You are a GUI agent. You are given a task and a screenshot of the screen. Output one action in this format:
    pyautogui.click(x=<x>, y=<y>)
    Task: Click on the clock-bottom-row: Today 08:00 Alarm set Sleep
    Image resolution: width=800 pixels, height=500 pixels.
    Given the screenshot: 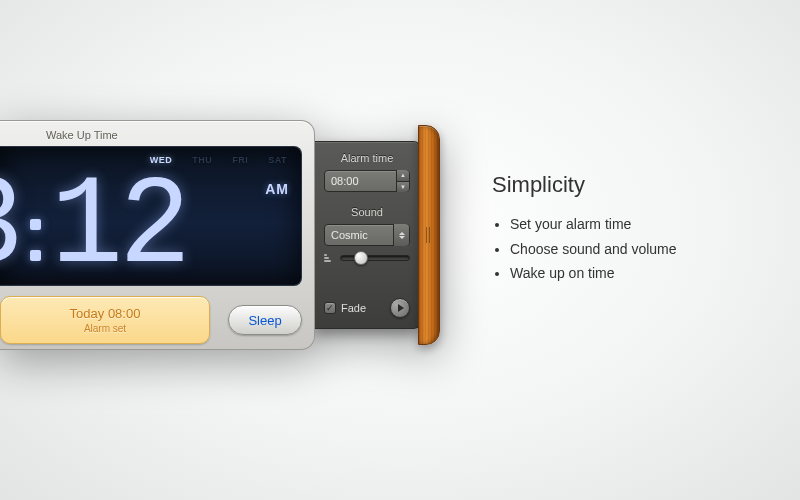 What is the action you would take?
    pyautogui.click(x=151, y=320)
    